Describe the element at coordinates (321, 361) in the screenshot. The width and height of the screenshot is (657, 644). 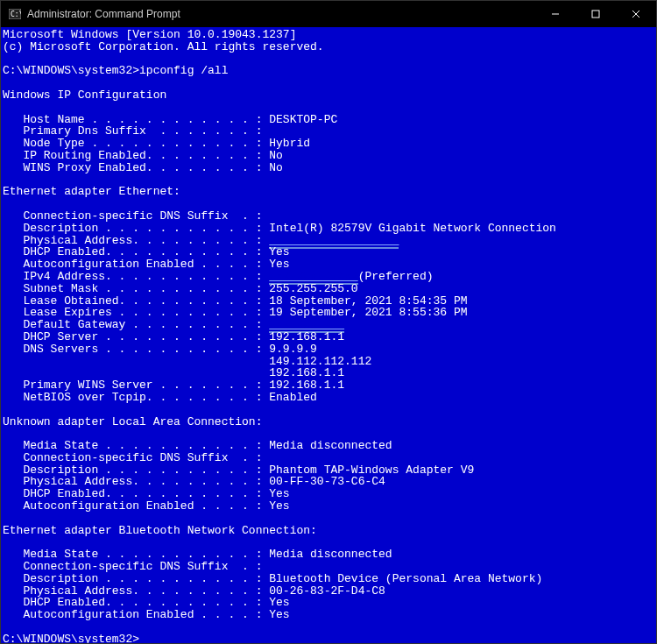
I see `field-value: 149.112.112.112` at that location.